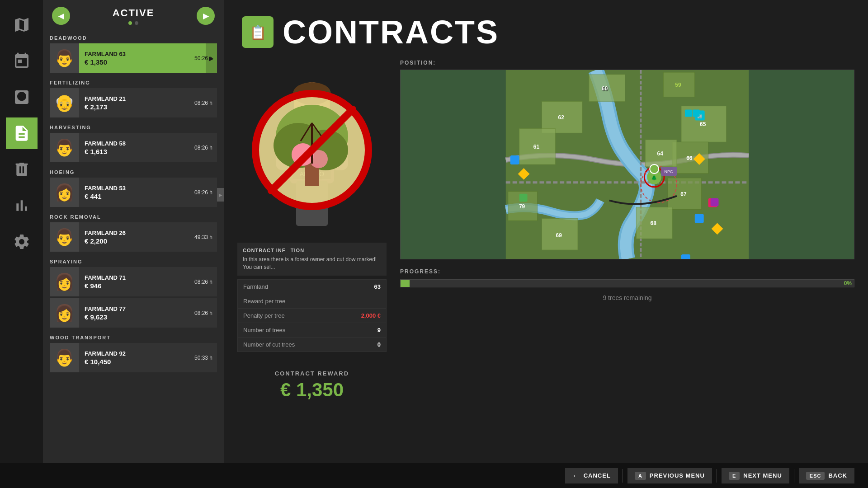  What do you see at coordinates (312, 150) in the screenshot?
I see `no-entry-svg` at bounding box center [312, 150].